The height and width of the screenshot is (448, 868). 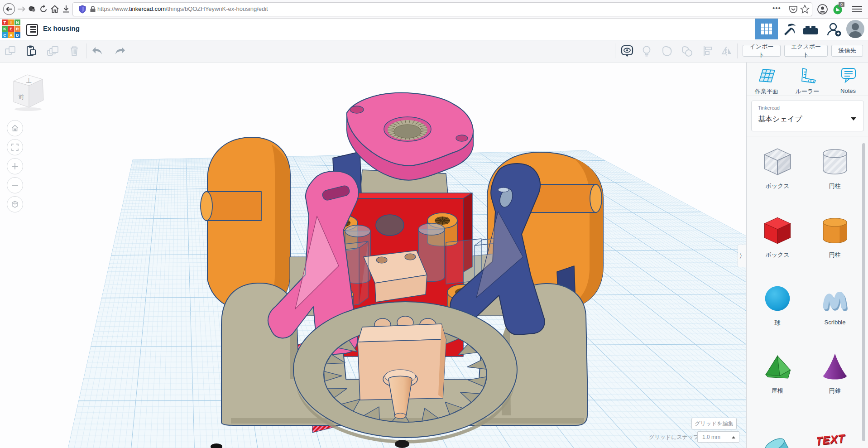 What do you see at coordinates (777, 167) in the screenshot?
I see `shape-tile-box-transparent: ボックス` at bounding box center [777, 167].